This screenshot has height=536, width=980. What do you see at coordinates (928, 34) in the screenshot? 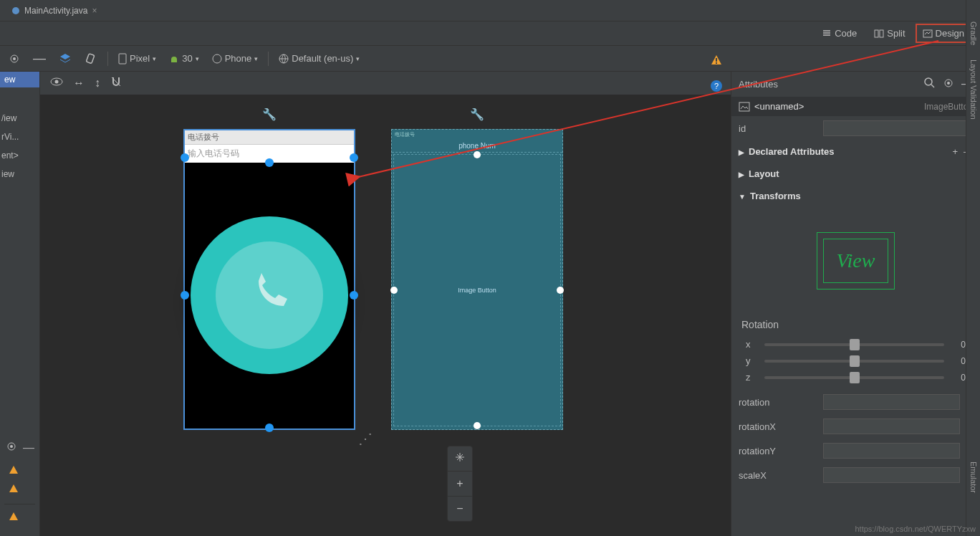
I see `design-icon` at bounding box center [928, 34].